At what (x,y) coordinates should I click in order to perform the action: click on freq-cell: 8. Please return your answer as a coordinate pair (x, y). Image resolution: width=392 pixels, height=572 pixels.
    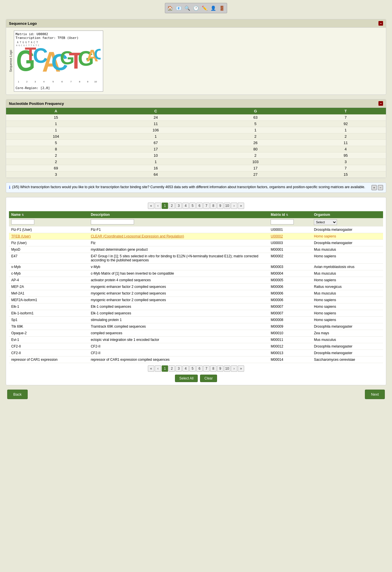
    Looking at the image, I should click on (56, 149).